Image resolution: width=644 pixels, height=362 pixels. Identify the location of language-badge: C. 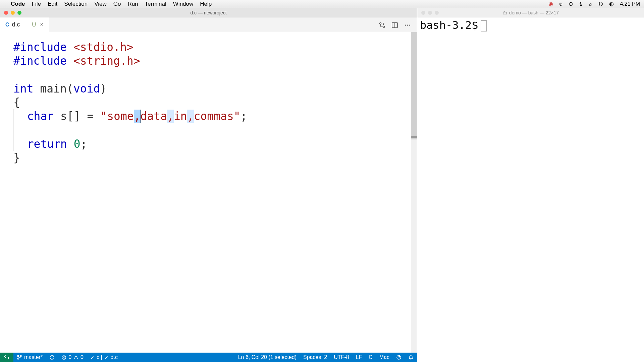
(7, 25).